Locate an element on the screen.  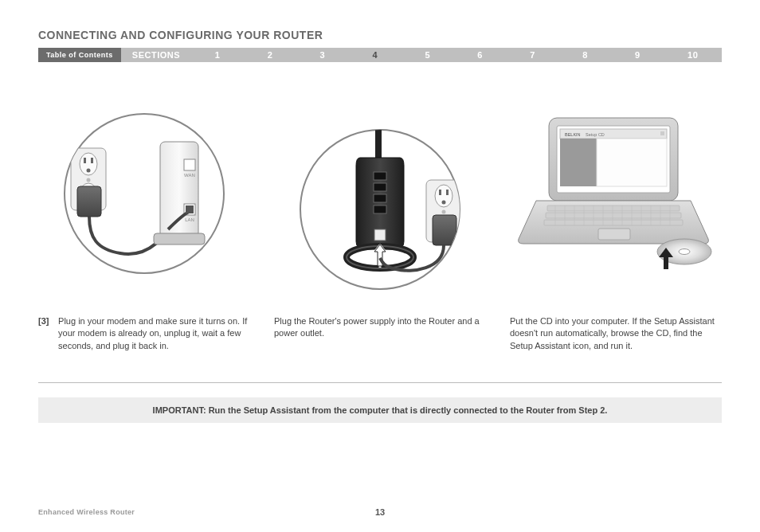
section-link-1: 1 is located at coordinates (218, 55).